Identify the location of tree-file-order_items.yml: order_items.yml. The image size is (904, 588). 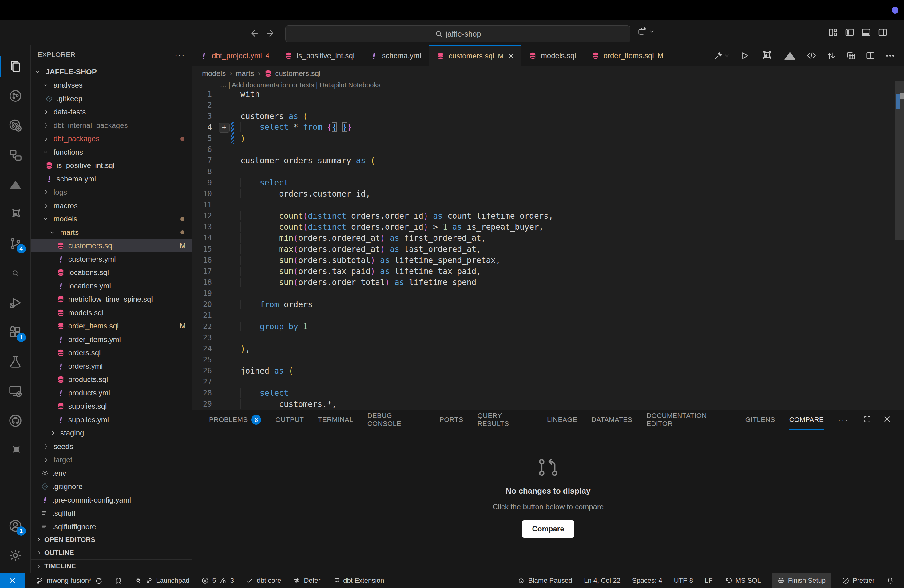
(111, 340).